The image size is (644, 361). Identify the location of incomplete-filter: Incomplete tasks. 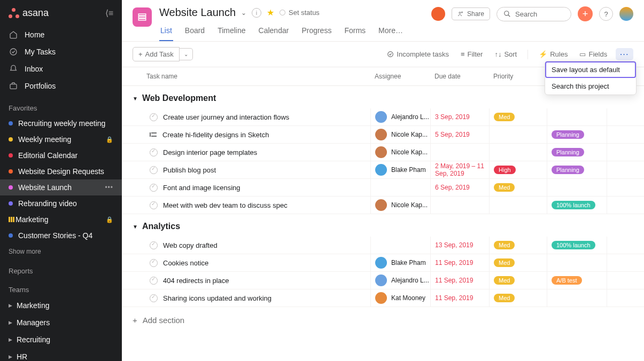
(418, 54).